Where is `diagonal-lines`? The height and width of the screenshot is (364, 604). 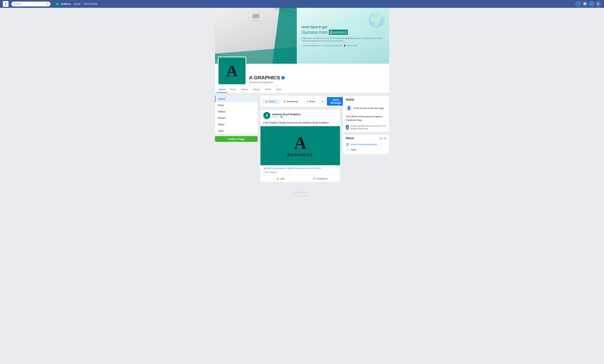
diagonal-lines is located at coordinates (256, 36).